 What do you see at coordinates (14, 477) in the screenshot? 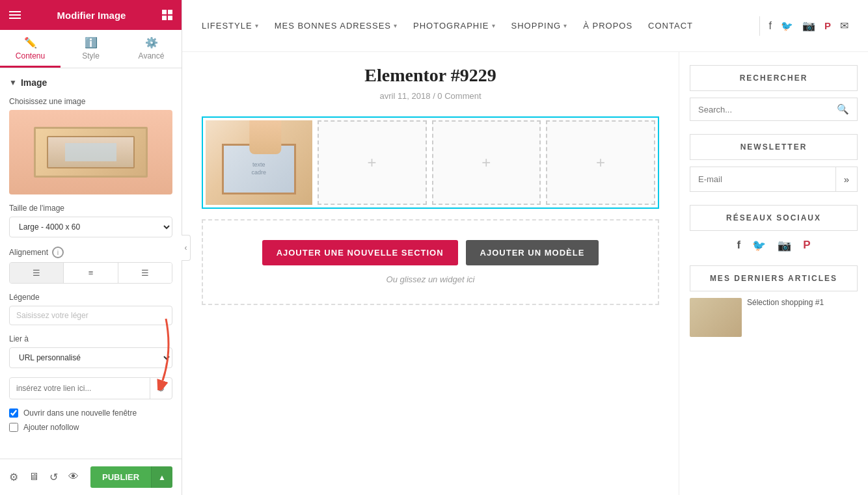
I see `settings-icon: ⚙` at bounding box center [14, 477].